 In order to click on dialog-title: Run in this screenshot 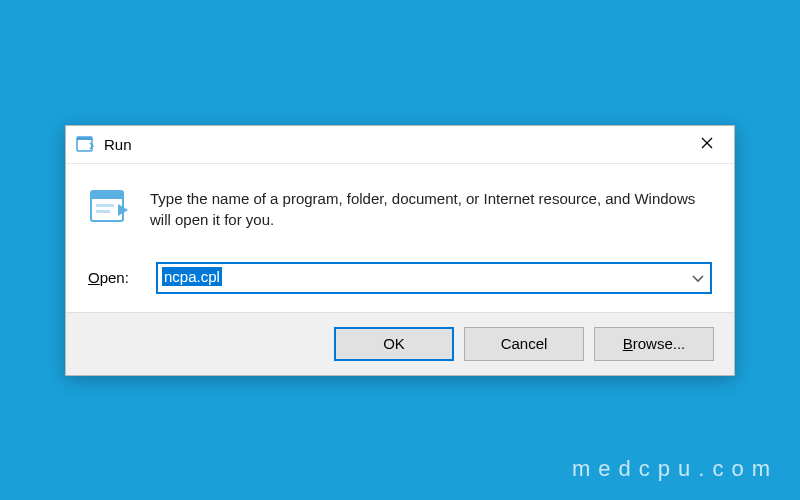, I will do `click(118, 144)`.